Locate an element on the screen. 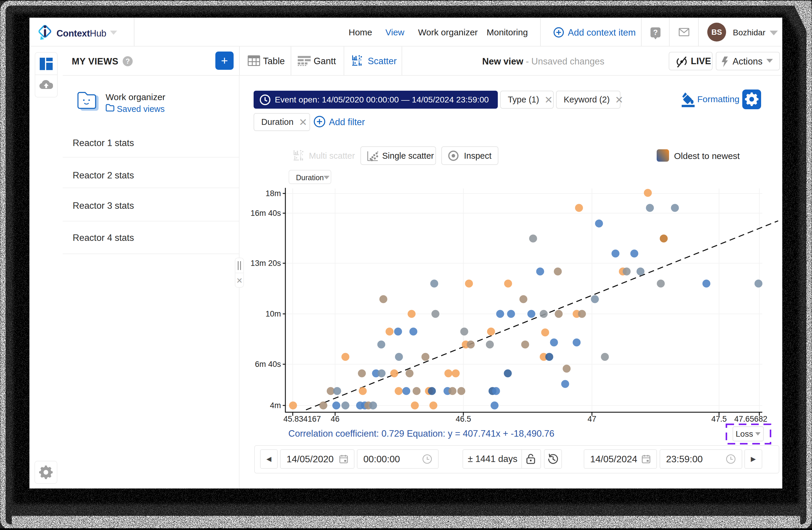  svg-text: 45.834167 is located at coordinates (302, 419).